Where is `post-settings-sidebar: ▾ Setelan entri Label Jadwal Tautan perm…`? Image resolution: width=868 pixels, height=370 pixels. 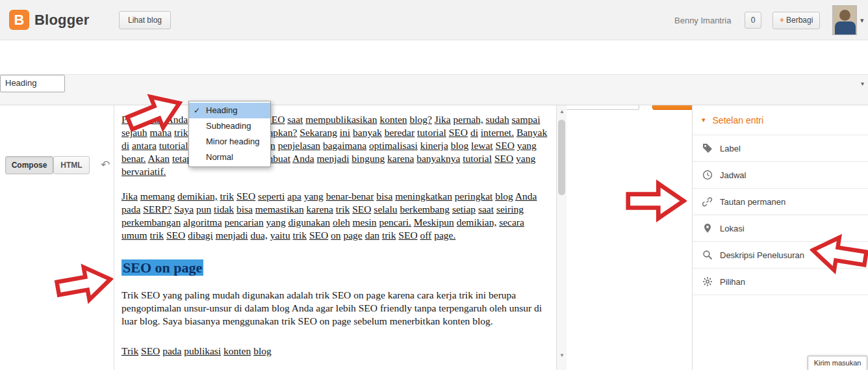
post-settings-sidebar: ▾ Setelan entri Label Jadwal Tautan perm… is located at coordinates (780, 238).